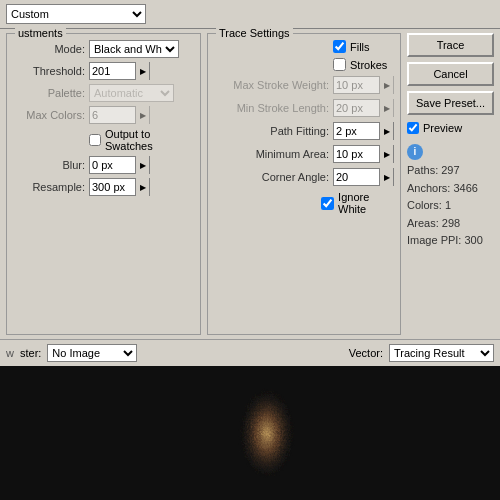 This screenshot has height=500, width=500. I want to click on max-stroke-weight-input, so click(356, 85).